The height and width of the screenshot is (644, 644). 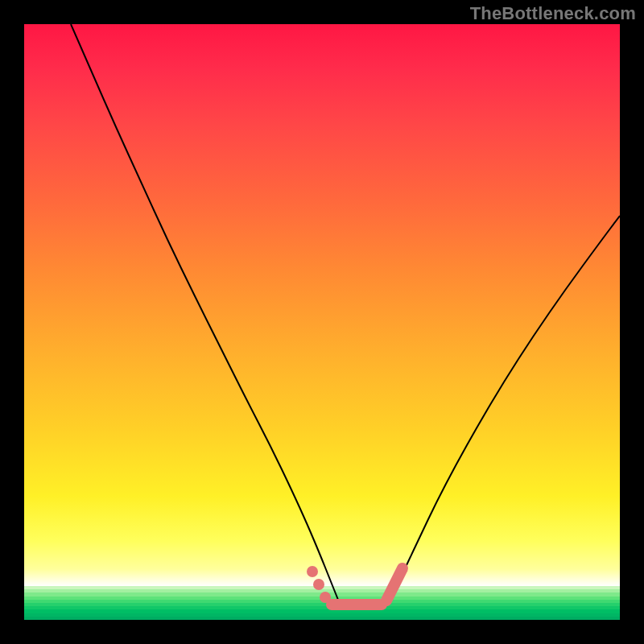 What do you see at coordinates (553, 14) in the screenshot?
I see `watermark-label: TheBottleneck.com` at bounding box center [553, 14].